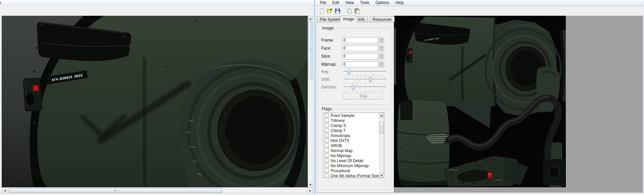  What do you see at coordinates (351, 161) in the screenshot?
I see `flag-item: No Level Of Detail` at bounding box center [351, 161].